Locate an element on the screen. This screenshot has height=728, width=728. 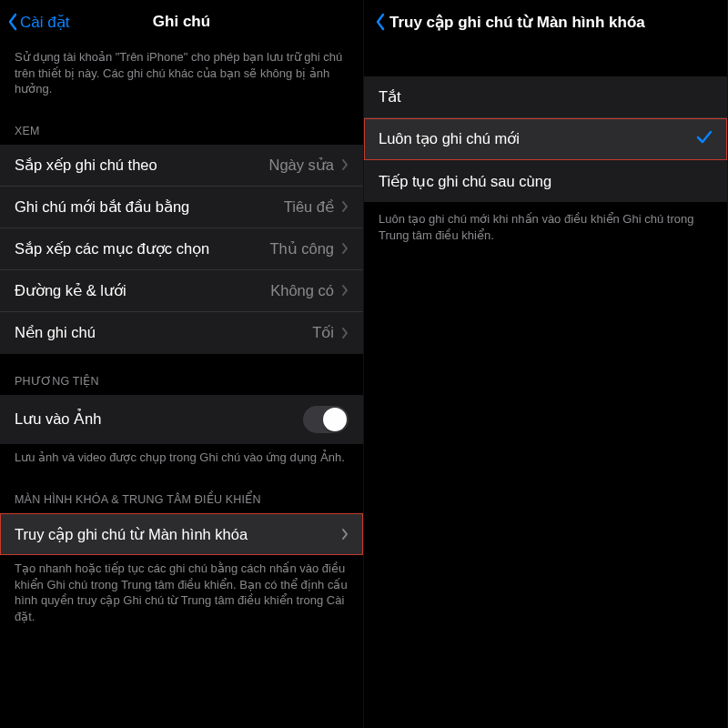
right-description: Luôn tạo ghi chú mới khi nhấn vào điều k… is located at coordinates (546, 226).